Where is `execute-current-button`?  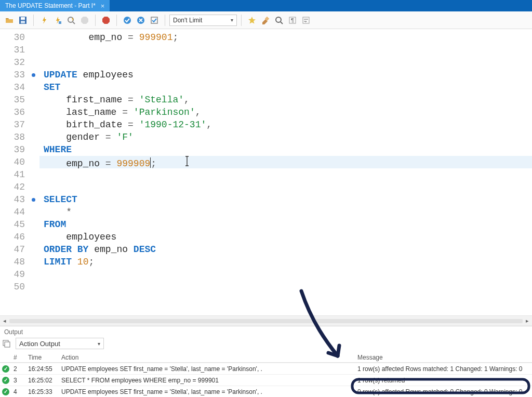 execute-current-button is located at coordinates (58, 20).